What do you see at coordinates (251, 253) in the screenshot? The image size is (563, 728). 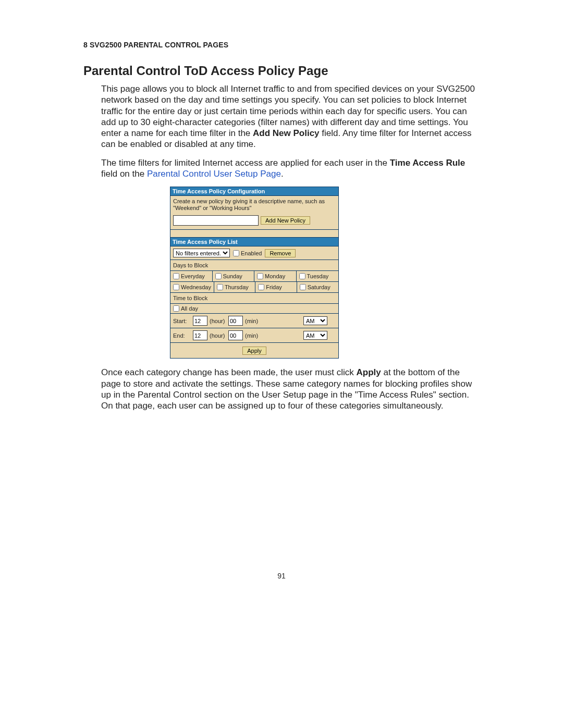 I see `enabled-label-text: Enabled` at bounding box center [251, 253].